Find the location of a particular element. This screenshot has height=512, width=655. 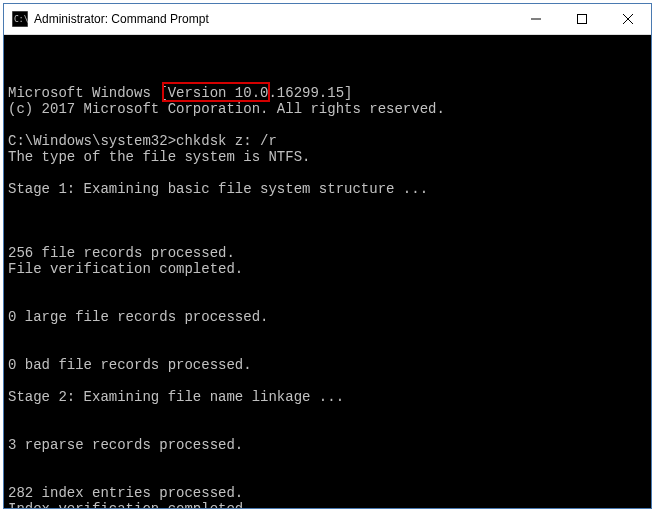

titlebar: C:\ Administrator: Command Prompt is located at coordinates (328, 20).